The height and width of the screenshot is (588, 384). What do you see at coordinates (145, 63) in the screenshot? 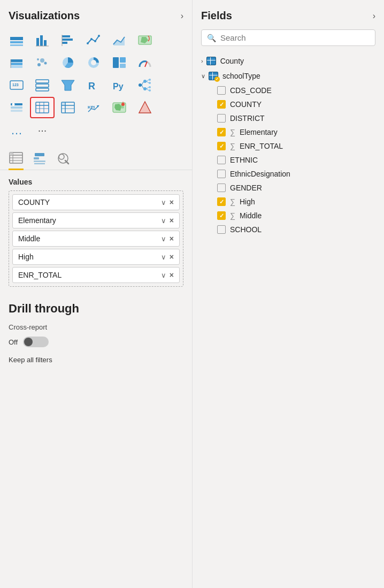
I see `viz-gauge` at bounding box center [145, 63].